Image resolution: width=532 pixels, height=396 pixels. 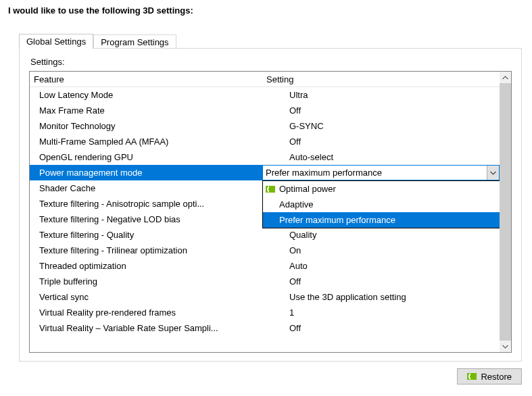 I want to click on table-row: Multi-Frame Sampled AA (MFAA)Off, so click(x=265, y=142).